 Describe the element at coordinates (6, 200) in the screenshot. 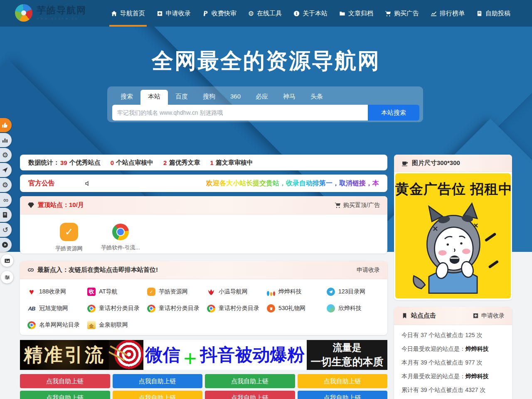

I see `dock-infinity-button: ∞` at that location.